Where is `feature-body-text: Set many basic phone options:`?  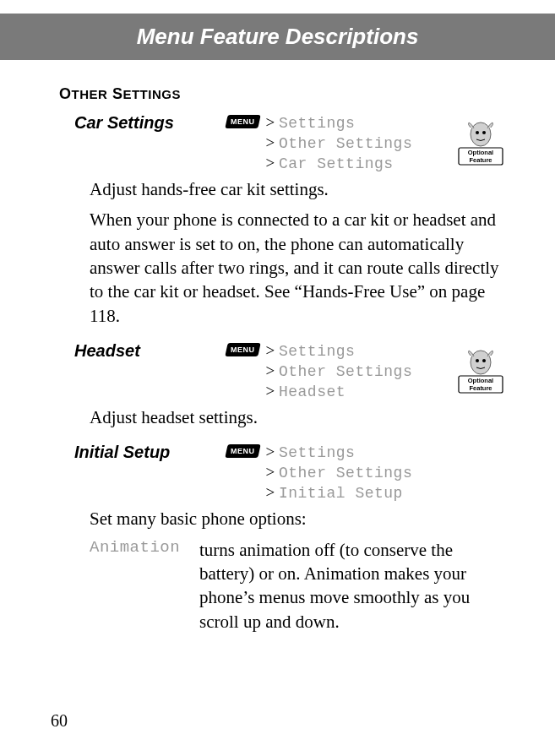
feature-body-text: Set many basic phone options: is located at coordinates (297, 519).